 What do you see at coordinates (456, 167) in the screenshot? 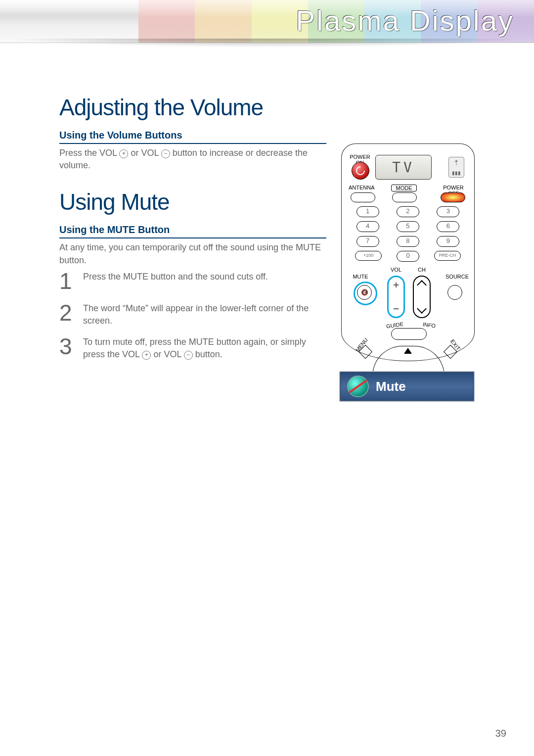
I see `signal-icon: ⇡▮▮▮` at bounding box center [456, 167].